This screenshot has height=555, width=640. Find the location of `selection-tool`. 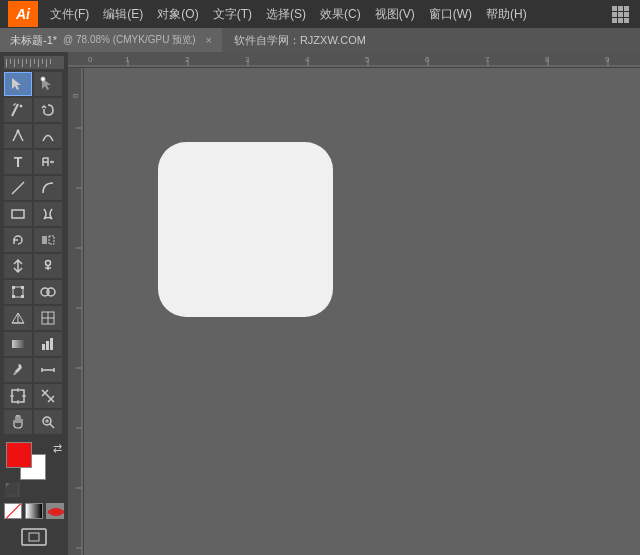

selection-tool is located at coordinates (18, 84).